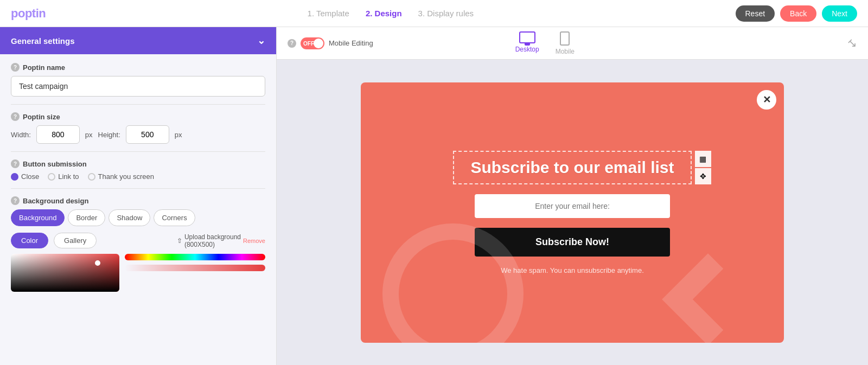  Describe the element at coordinates (89, 135) in the screenshot. I see `width-px: px` at that location.